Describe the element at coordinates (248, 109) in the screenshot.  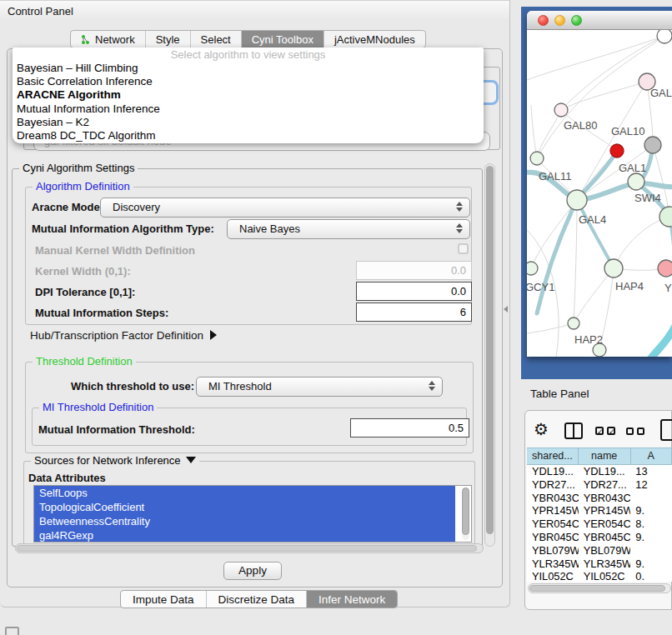
I see `algorithm-option: Mutual Information Inference` at that location.